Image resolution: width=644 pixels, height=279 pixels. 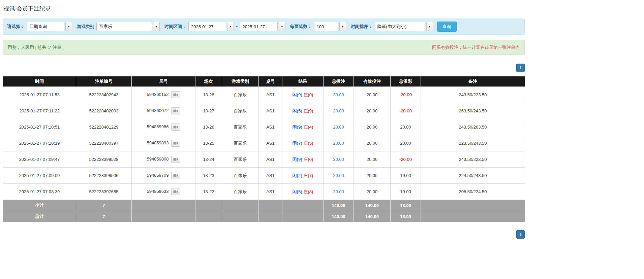 I want to click on cell-bet-id: 522228400397, so click(x=104, y=143).